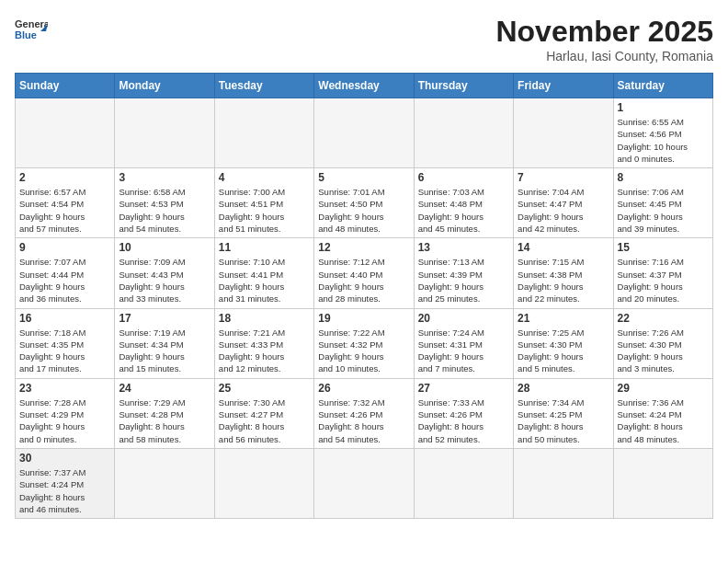 This screenshot has height=563, width=728. What do you see at coordinates (264, 343) in the screenshot?
I see `calendar-cell: 18Sunrise: 7:21 AM Sunset: 4:33 PM Dayli…` at bounding box center [264, 343].